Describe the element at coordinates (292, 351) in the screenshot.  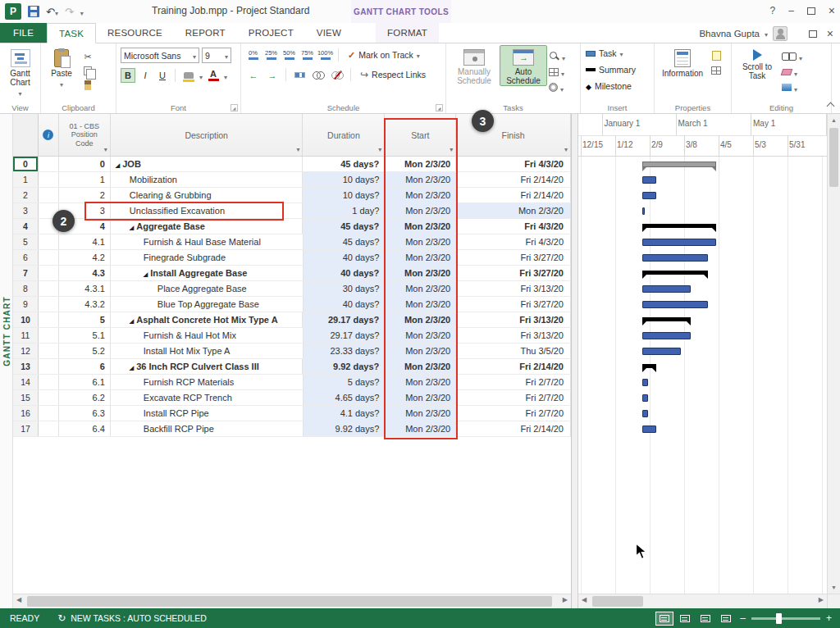
I see `table-row: 125.2Install Hot Mix Type A23.33 days?Mo…` at that location.